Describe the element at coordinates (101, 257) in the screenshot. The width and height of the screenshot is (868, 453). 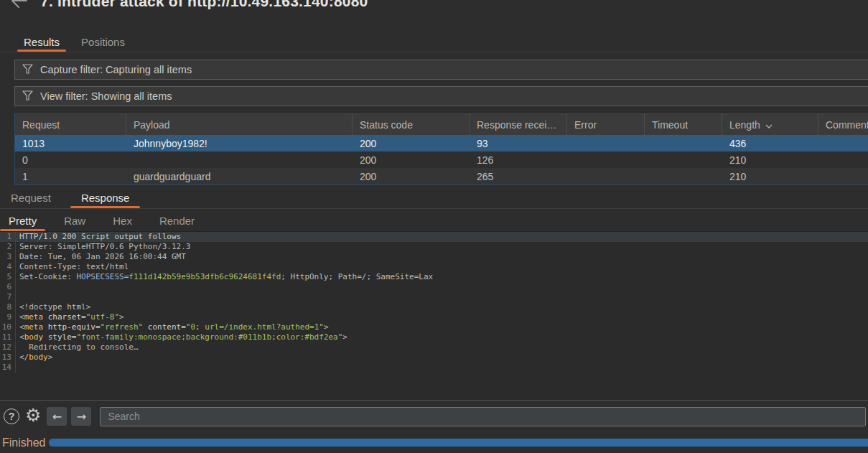
I see `code-text: Date: Tue, 06 Jan 2026 16:00:44 GMT` at that location.